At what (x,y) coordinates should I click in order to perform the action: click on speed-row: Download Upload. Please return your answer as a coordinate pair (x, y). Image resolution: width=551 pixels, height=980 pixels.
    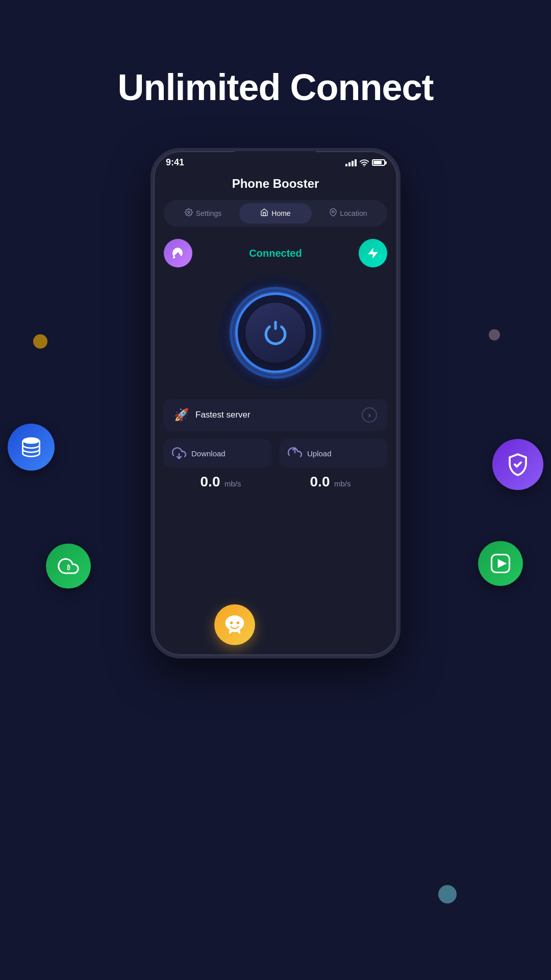
    Looking at the image, I should click on (276, 453).